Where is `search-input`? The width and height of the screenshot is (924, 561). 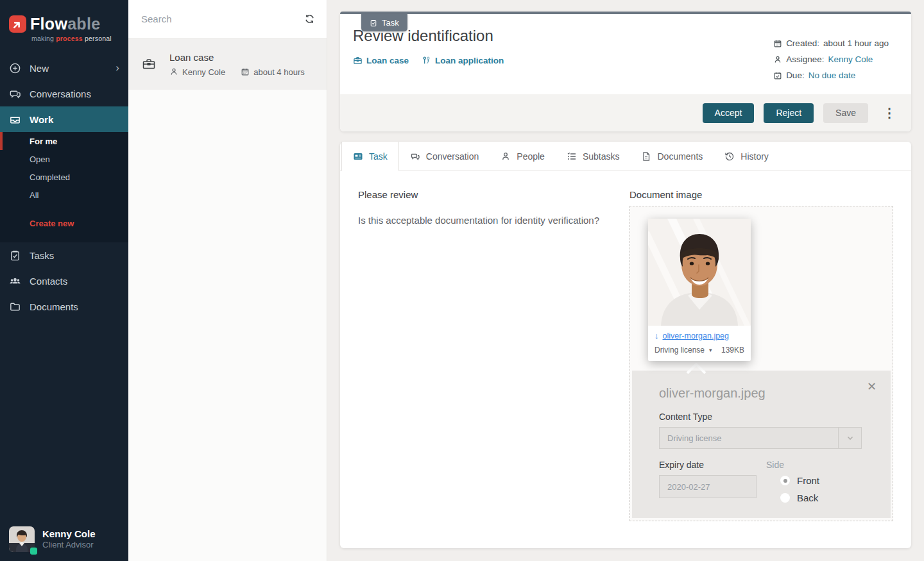
search-input is located at coordinates (222, 19).